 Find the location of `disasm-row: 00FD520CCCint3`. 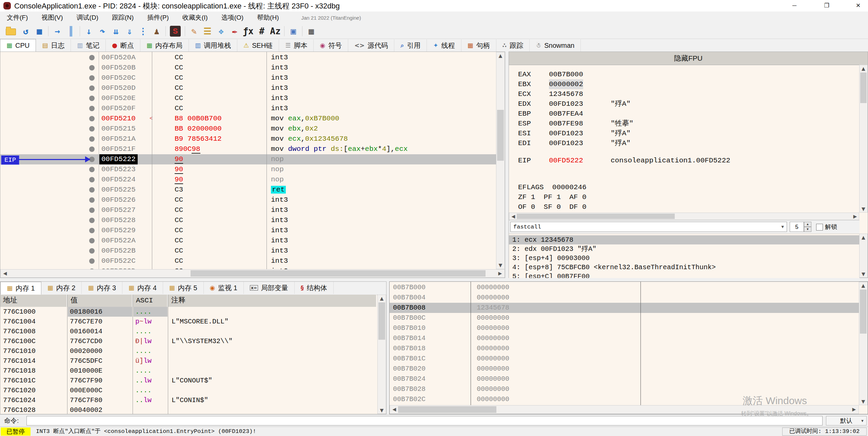

disasm-row: 00FD520CCCint3 is located at coordinates (248, 78).